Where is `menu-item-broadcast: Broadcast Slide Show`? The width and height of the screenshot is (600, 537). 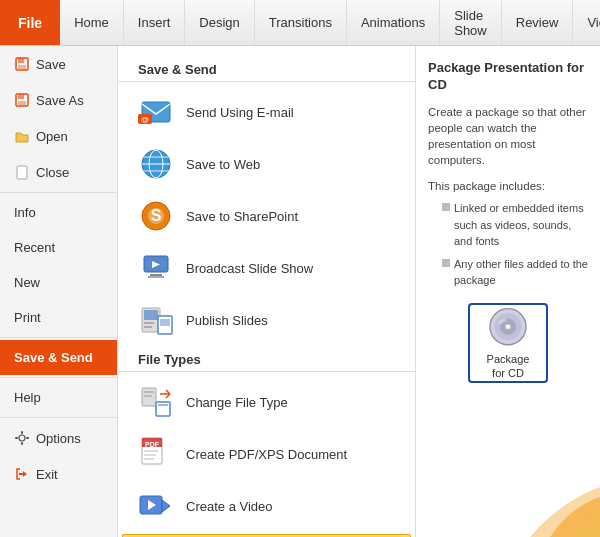
menu-item-broadcast: Broadcast Slide Show is located at coordinates (266, 268).